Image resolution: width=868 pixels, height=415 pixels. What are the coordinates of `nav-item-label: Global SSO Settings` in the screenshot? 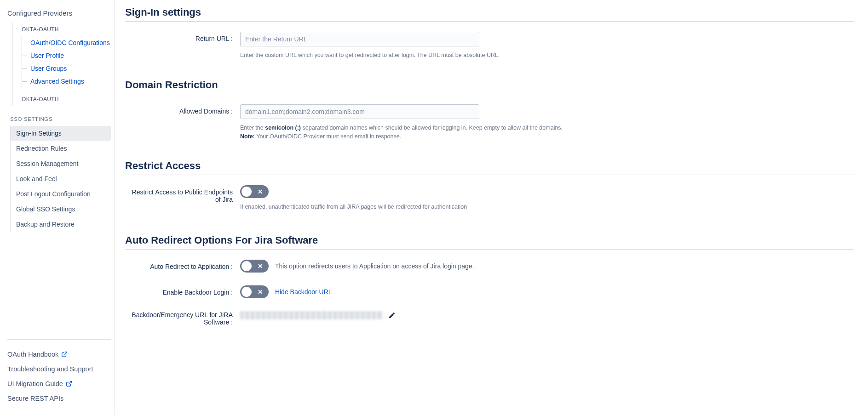 It's located at (46, 209).